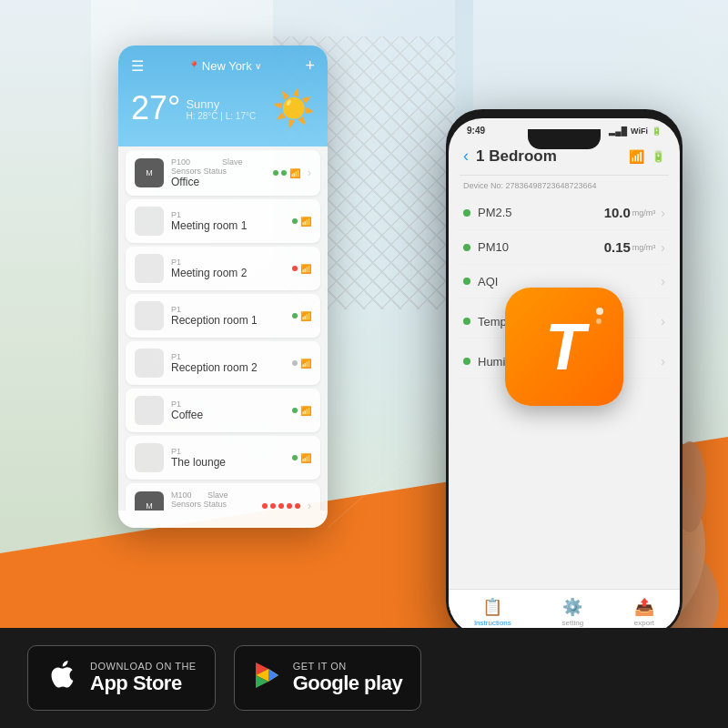  Describe the element at coordinates (572, 607) in the screenshot. I see `settings-icon: ⚙️` at that location.